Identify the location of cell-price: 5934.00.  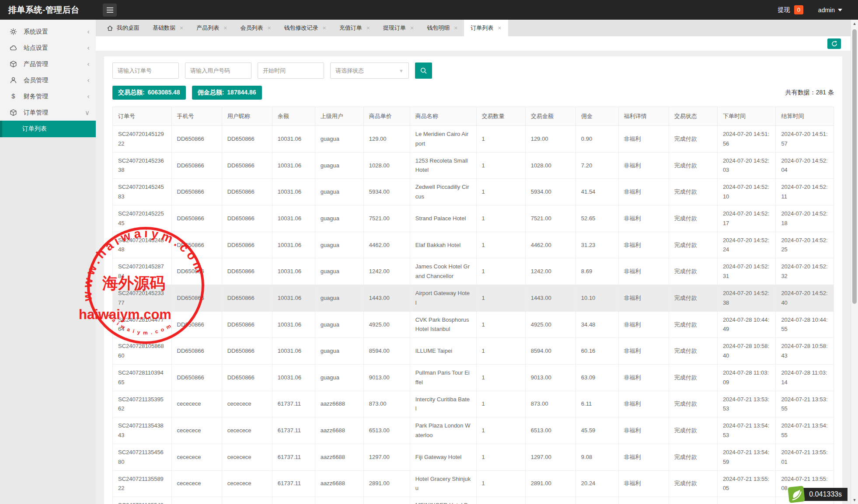
(387, 192).